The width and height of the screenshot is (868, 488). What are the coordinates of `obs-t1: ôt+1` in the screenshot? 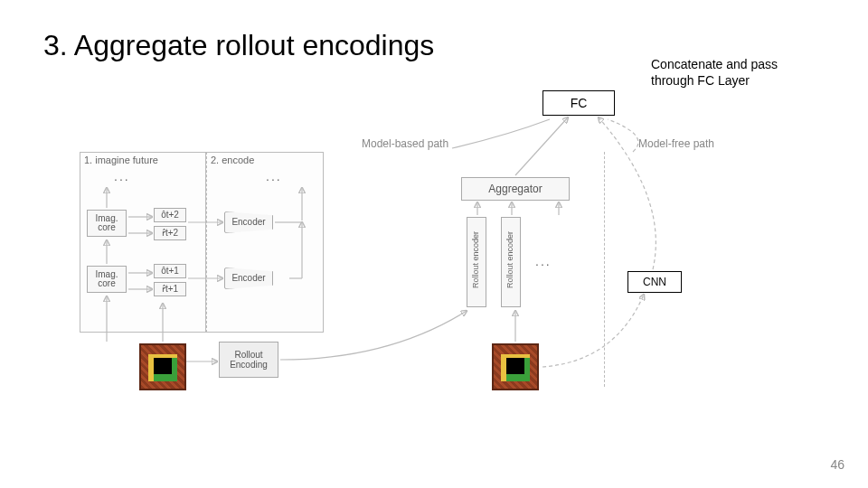 It's located at (170, 271).